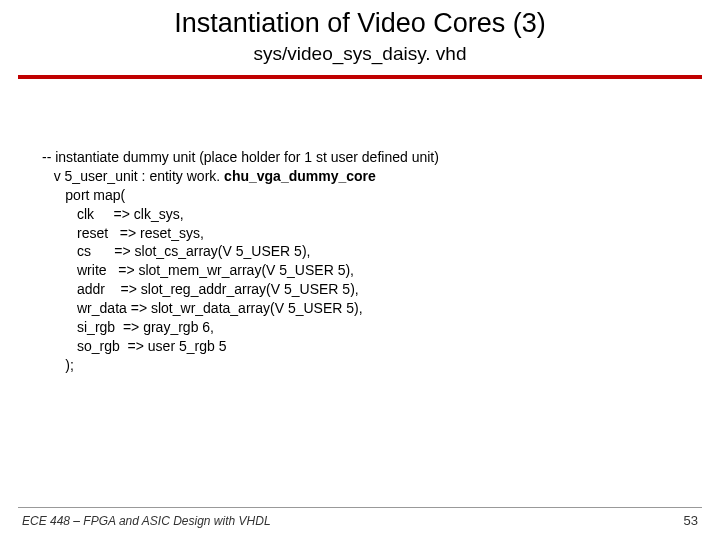 Image resolution: width=720 pixels, height=540 pixels. Describe the element at coordinates (360, 508) in the screenshot. I see `footer-divider` at that location.